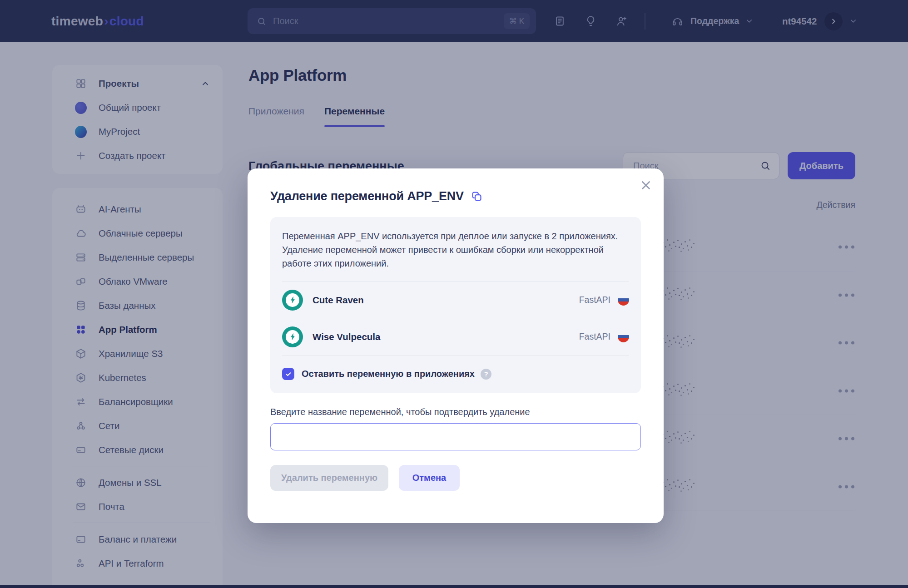 The image size is (908, 588). I want to click on warning-panel: Переменная APP_ENV используется при депл…, so click(456, 305).